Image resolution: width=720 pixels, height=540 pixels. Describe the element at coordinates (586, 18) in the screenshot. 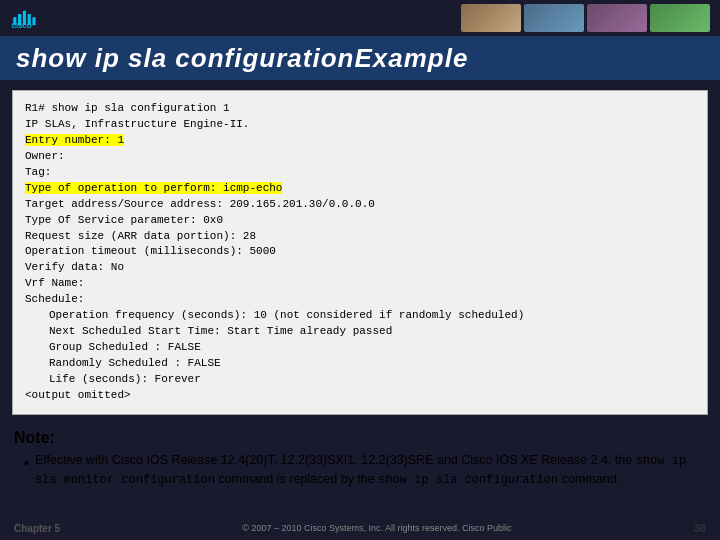

I see `header-image-strip` at that location.